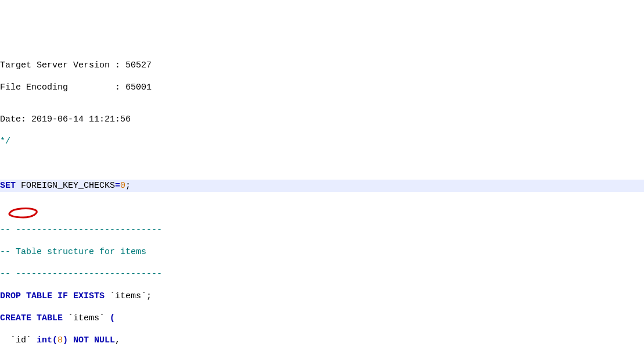 Image resolution: width=644 pixels, height=361 pixels. I want to click on value-zero: 0, so click(123, 186).